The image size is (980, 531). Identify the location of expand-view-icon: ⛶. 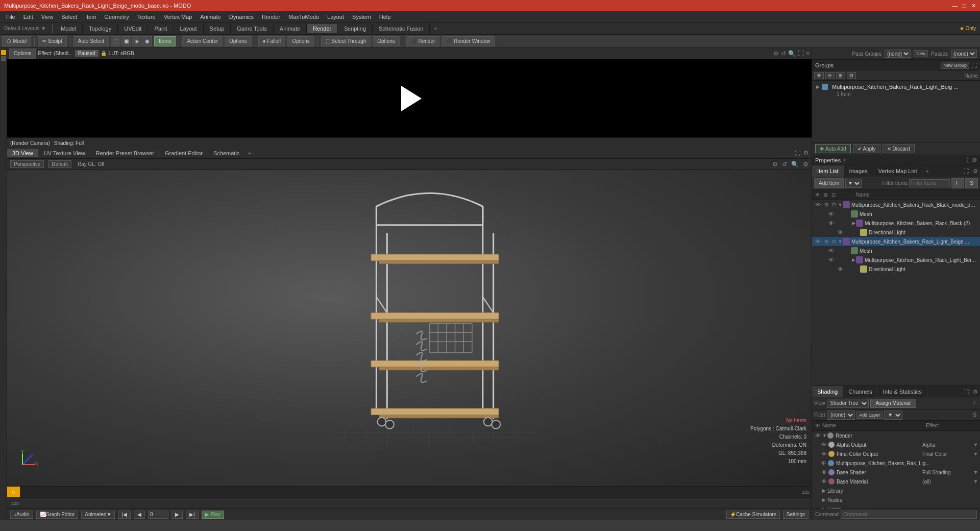
(797, 153).